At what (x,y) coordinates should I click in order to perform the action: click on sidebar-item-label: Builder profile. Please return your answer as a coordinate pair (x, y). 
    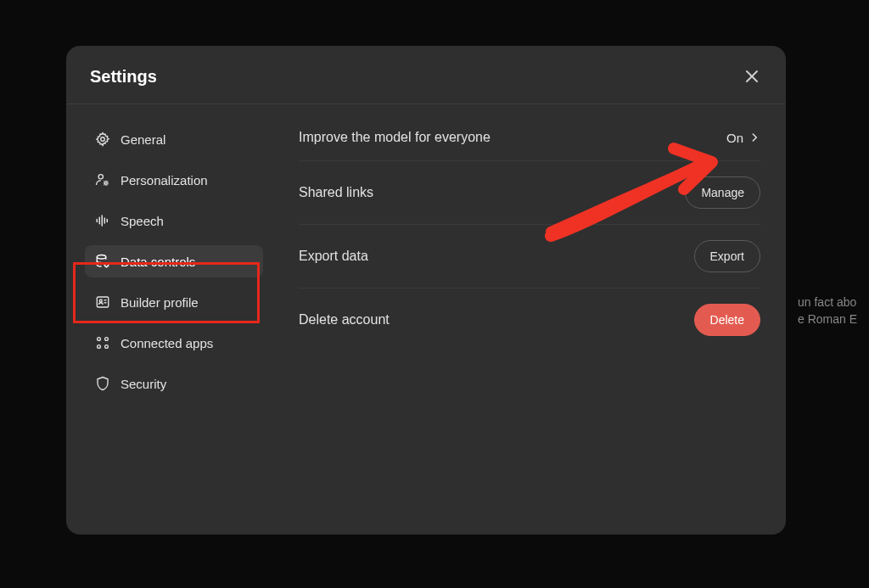
    Looking at the image, I should click on (160, 302).